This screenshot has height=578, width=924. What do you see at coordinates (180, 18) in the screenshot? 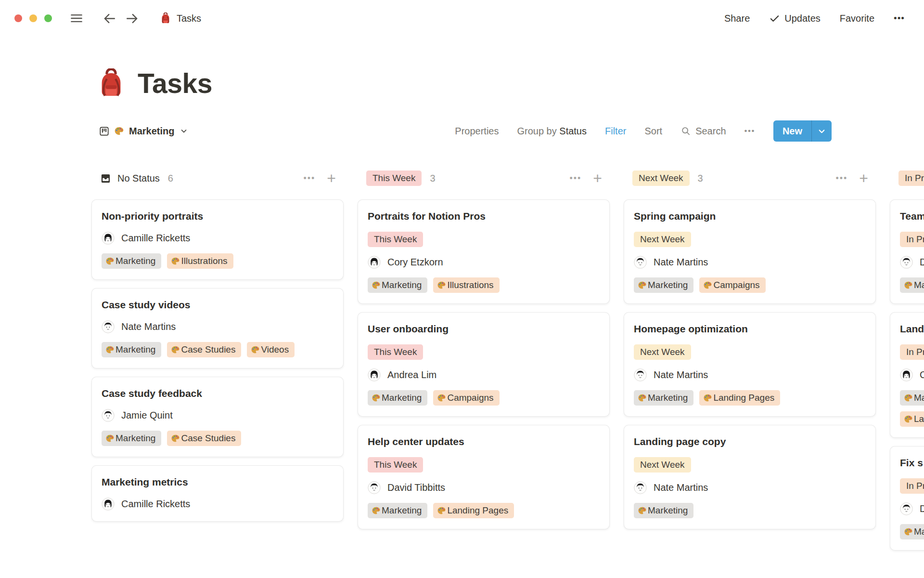
I see `breadcrumb: Tasks` at bounding box center [180, 18].